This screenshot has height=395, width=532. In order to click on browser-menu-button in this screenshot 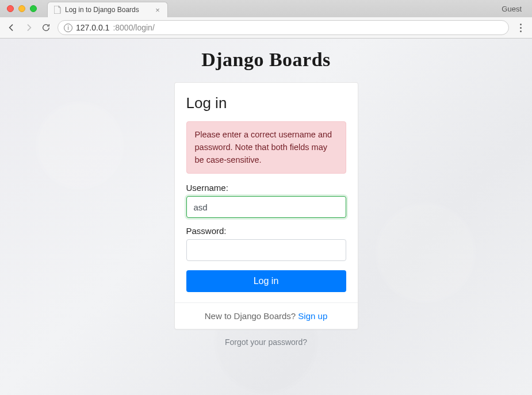, I will do `click(520, 28)`.